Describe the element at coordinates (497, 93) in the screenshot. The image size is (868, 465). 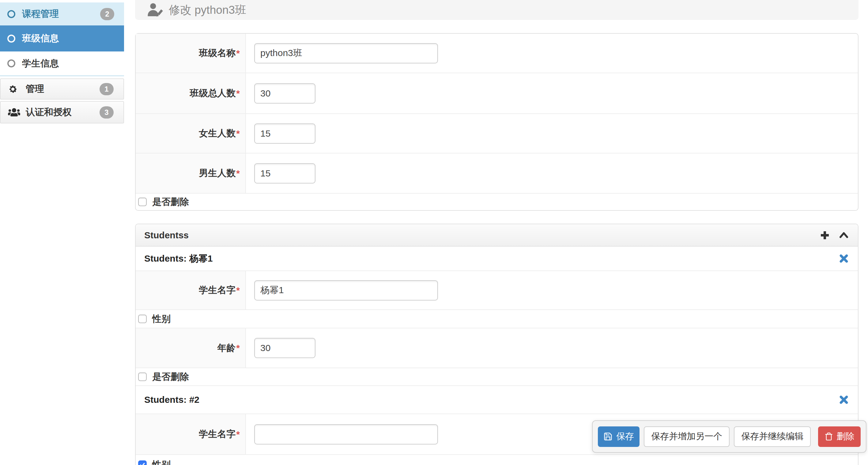
I see `form-row-class-total: 班级总人数*` at that location.